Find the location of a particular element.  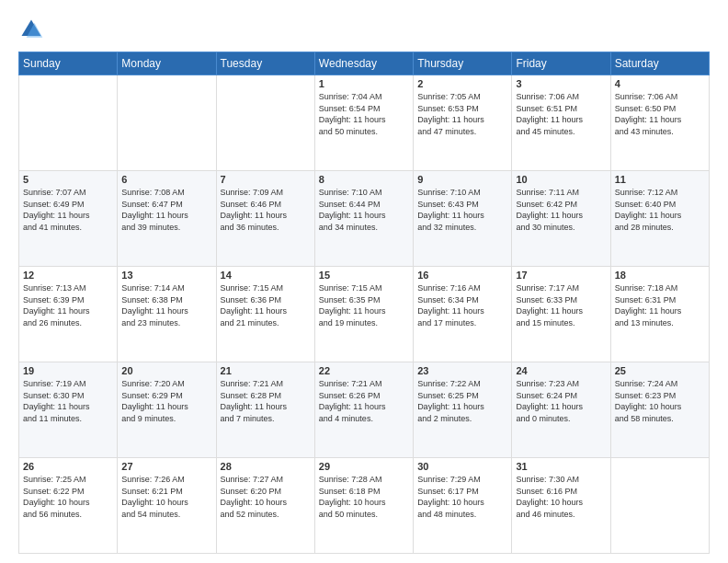

calendar-cell: 9Sunrise: 7:10 AM Sunset: 6:43 PM Daylig… is located at coordinates (463, 219).